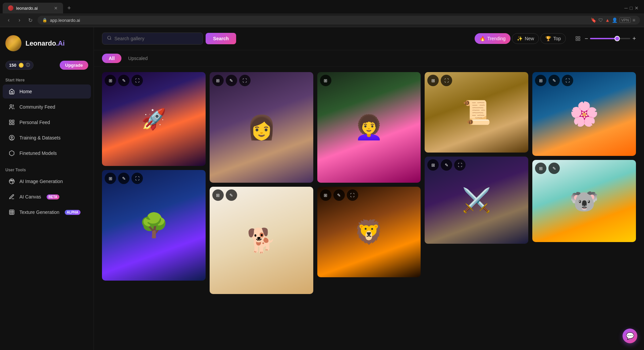  What do you see at coordinates (47, 181) in the screenshot?
I see `sidebar-item-ai-image: AI Image Generation` at bounding box center [47, 181].